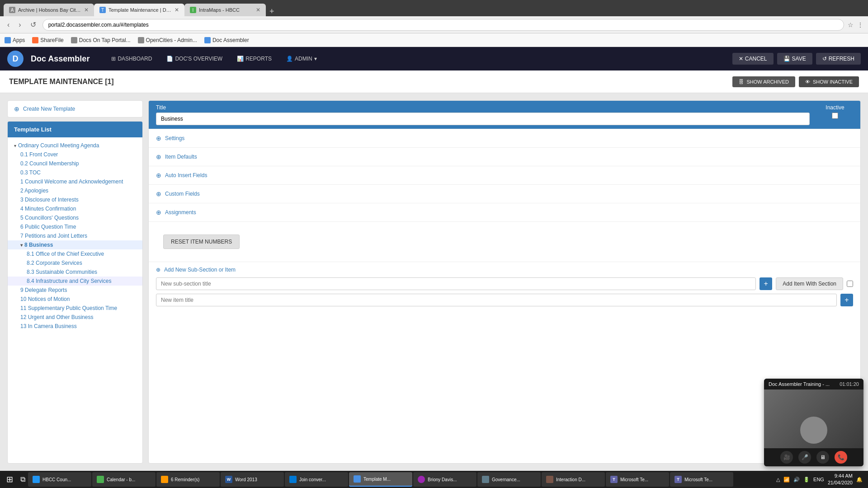 This screenshot has width=868, height=488. What do you see at coordinates (505, 212) in the screenshot?
I see `assignments-accordion-header: ⊕ Assignments` at bounding box center [505, 212].